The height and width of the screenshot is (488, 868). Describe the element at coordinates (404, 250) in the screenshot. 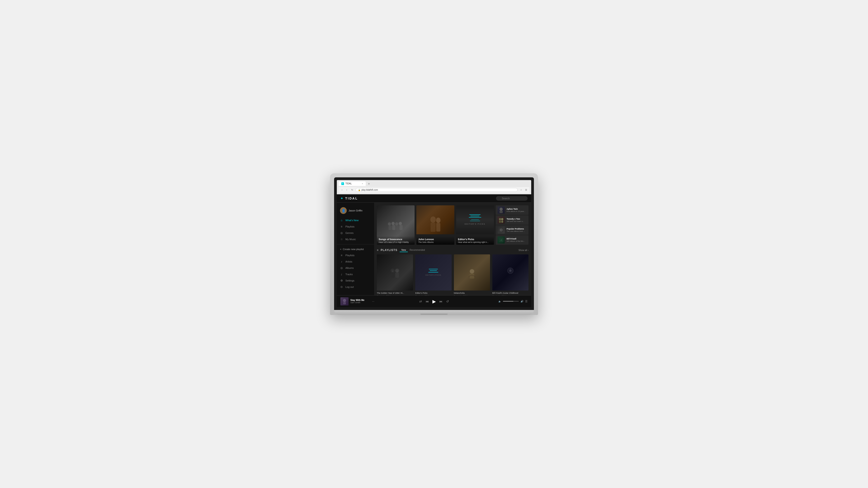

I see `tab-new: New` at that location.